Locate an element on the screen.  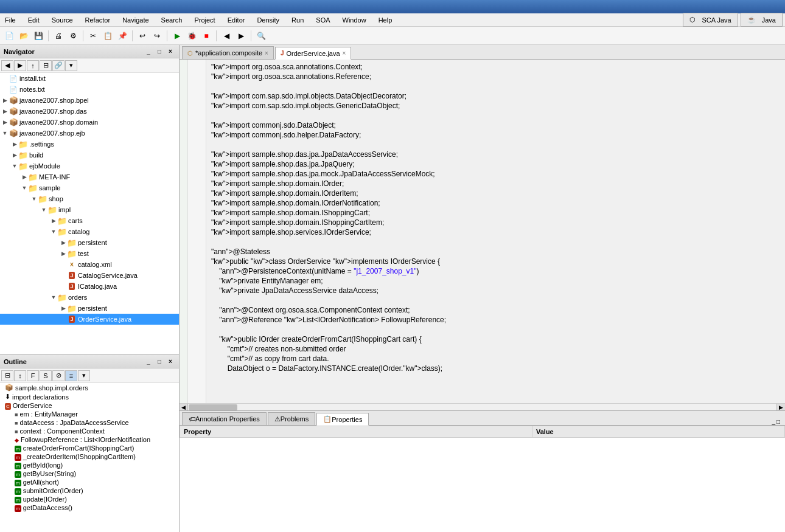
nav-menu-btn: ▾ is located at coordinates (71, 66).